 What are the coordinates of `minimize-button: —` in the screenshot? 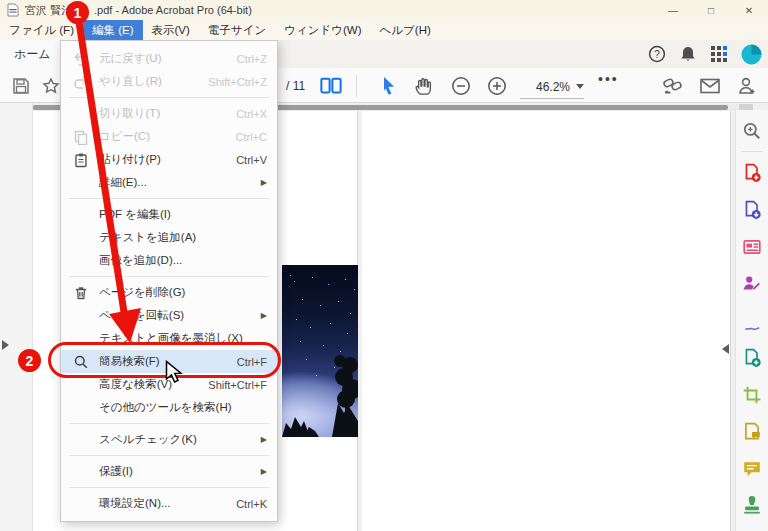 It's located at (673, 10).